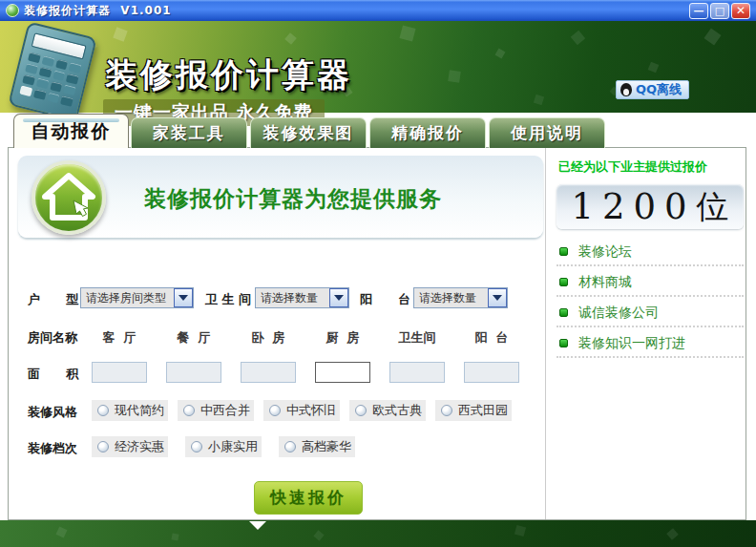  I want to click on tab-label: 装修效果图, so click(309, 134).